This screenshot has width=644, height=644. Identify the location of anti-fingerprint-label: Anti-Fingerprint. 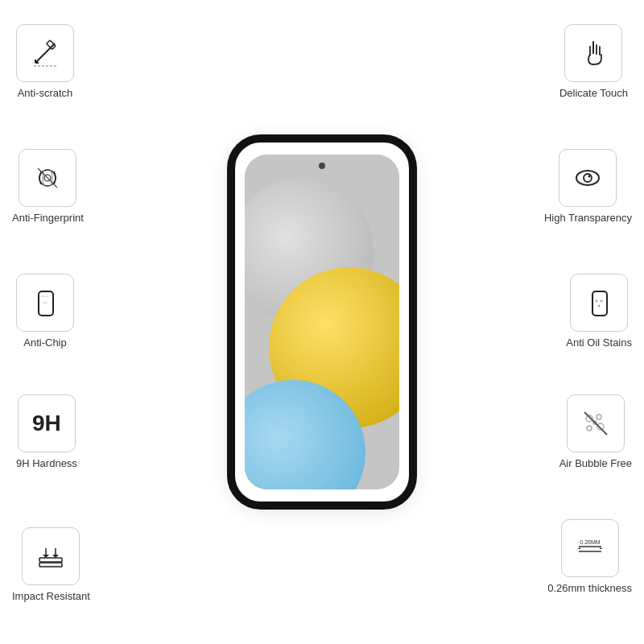
(48, 219).